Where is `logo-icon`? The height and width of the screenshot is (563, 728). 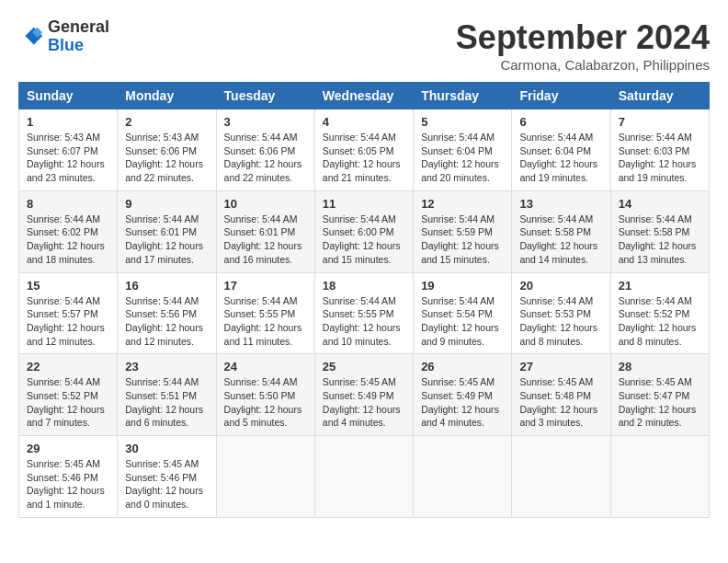 logo-icon is located at coordinates (31, 37).